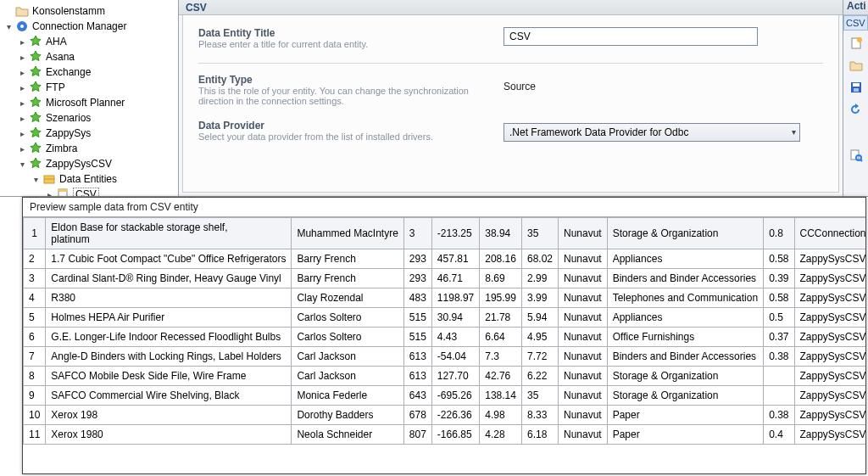 Image resolution: width=868 pixels, height=476 pixels. What do you see at coordinates (445, 317) in the screenshot?
I see `table-row: 5Holmes HEPA Air PurifierCarlos Soltero5…` at bounding box center [445, 317].